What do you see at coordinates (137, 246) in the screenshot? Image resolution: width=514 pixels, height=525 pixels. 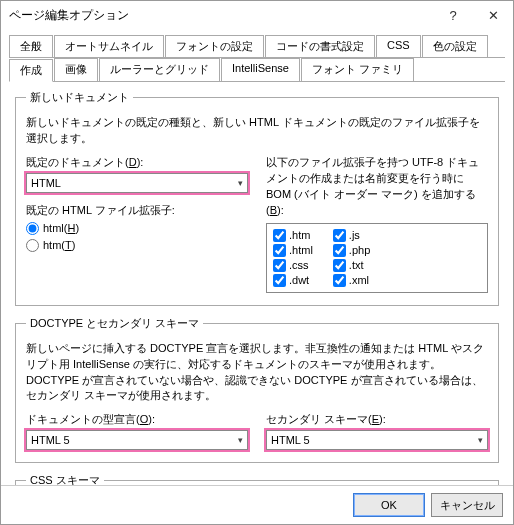 I see `radio-htm: htm(T)` at bounding box center [137, 246].